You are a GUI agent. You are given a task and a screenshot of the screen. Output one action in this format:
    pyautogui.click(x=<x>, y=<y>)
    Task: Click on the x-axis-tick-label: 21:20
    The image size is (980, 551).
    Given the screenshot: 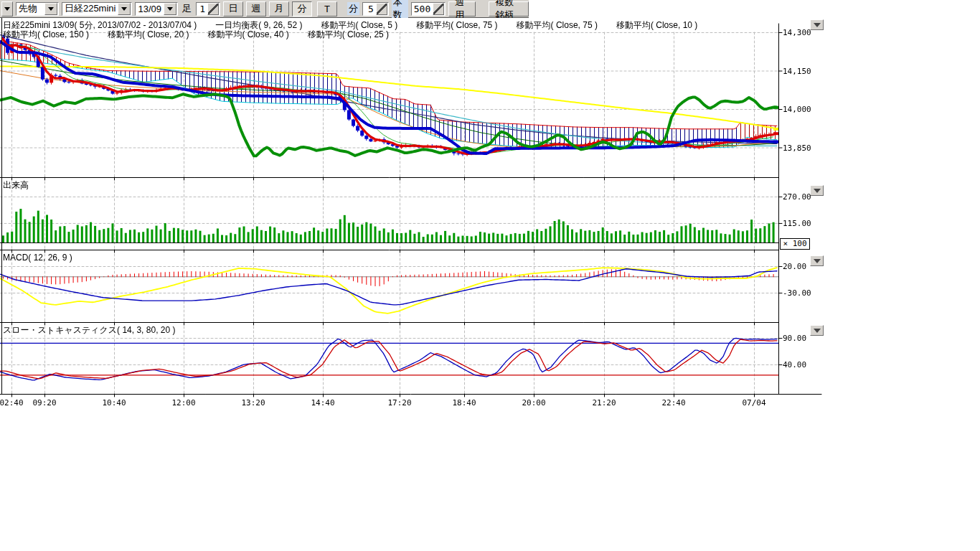 What is the action you would take?
    pyautogui.click(x=604, y=403)
    